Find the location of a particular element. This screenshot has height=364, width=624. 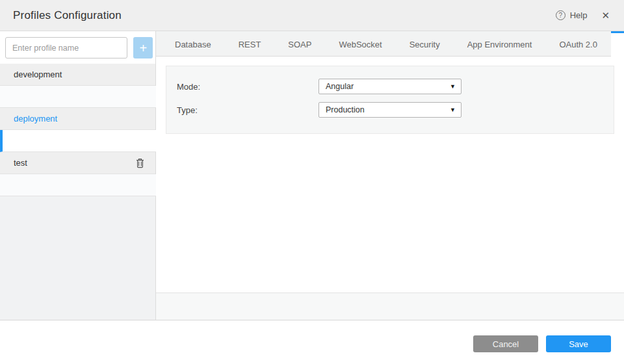

header-actions: ? Help ✕ is located at coordinates (582, 16).